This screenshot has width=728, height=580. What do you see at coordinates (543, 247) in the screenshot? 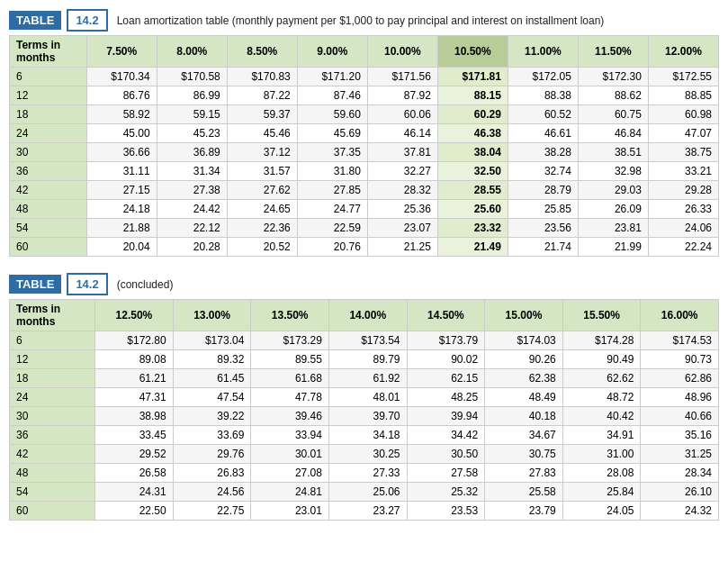
I see `value-cell: 21.74` at bounding box center [543, 247].